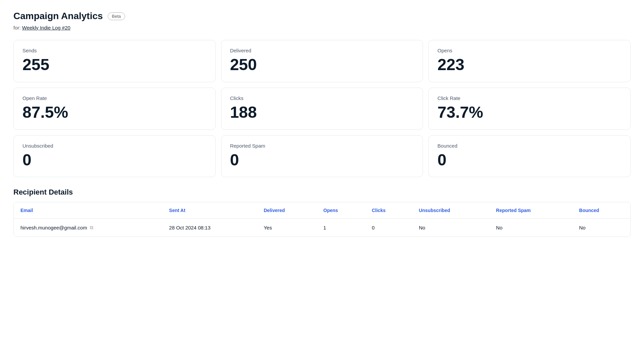  Describe the element at coordinates (54, 227) in the screenshot. I see `email-value: hirvesh.munogee@gmail.com` at that location.